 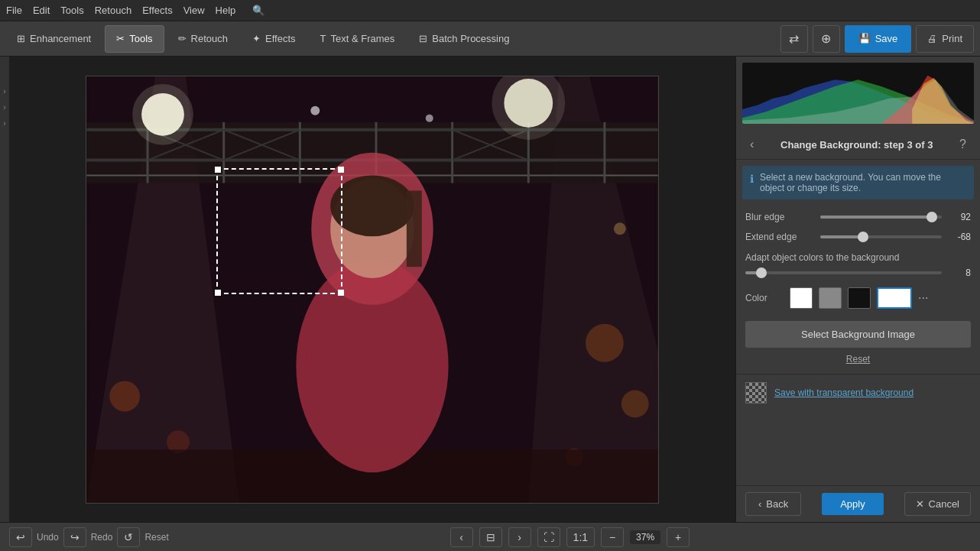 I want to click on extend-edge-row: Extend edge -68, so click(x=858, y=237).